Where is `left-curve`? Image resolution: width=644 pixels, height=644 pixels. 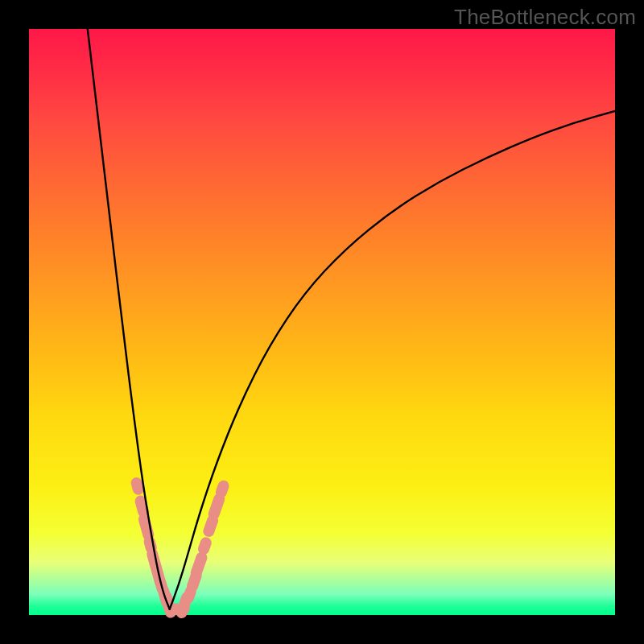 left-curve is located at coordinates (129, 319).